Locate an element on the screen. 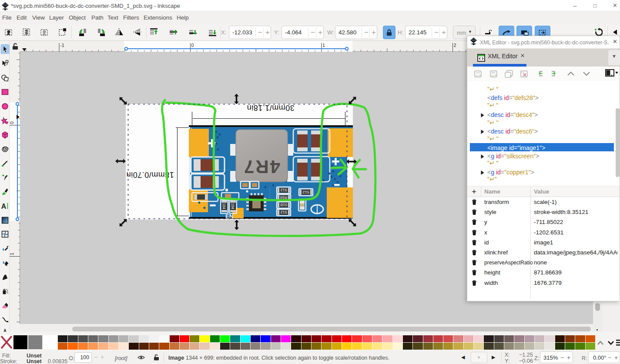 This screenshot has width=620, height=364. svg-text: 2 is located at coordinates (455, 45).